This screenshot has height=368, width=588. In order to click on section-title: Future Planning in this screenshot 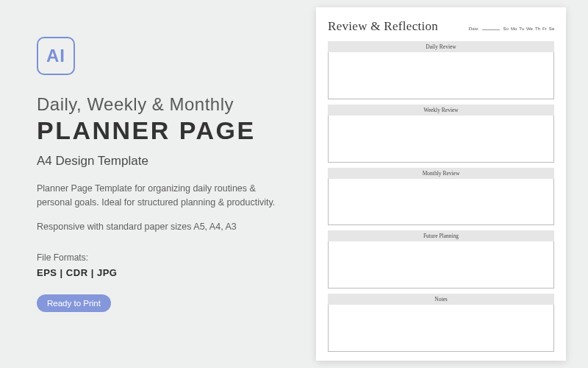, I will do `click(441, 236)`.